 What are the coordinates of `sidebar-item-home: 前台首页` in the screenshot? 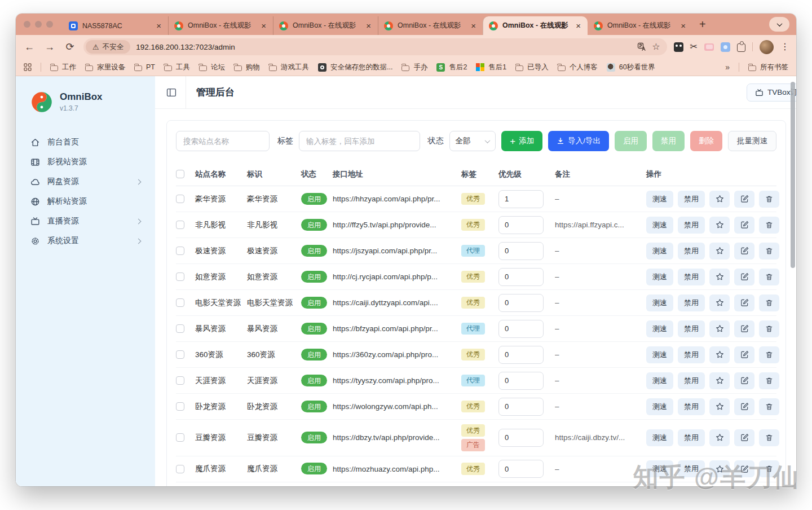 It's located at (86, 142).